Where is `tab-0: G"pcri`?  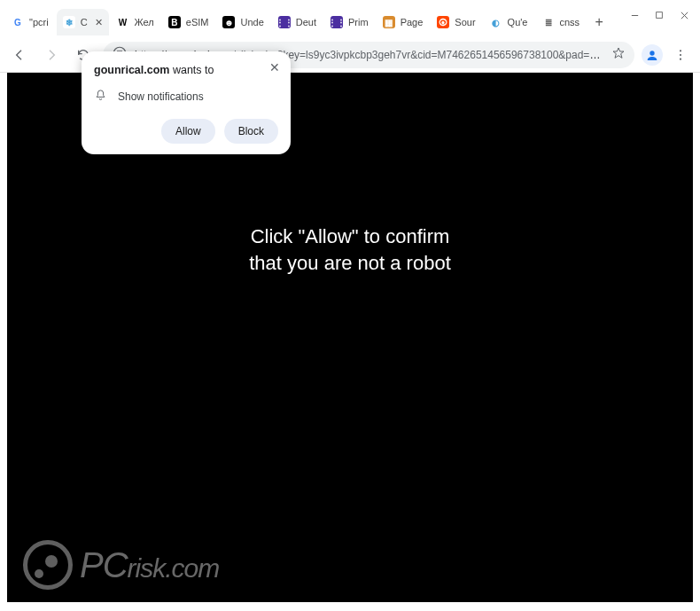 tab-0: G"pcri is located at coordinates (30, 22).